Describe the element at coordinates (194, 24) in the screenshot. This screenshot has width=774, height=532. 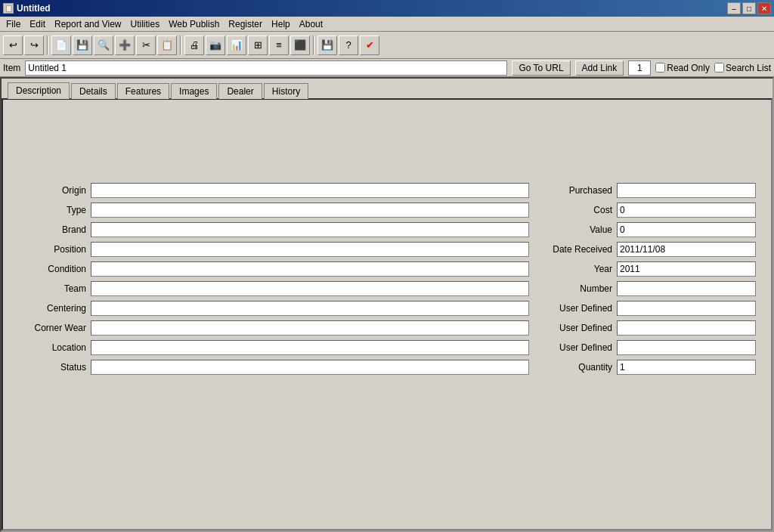
I see `menu-web-publish: Web Publish` at that location.